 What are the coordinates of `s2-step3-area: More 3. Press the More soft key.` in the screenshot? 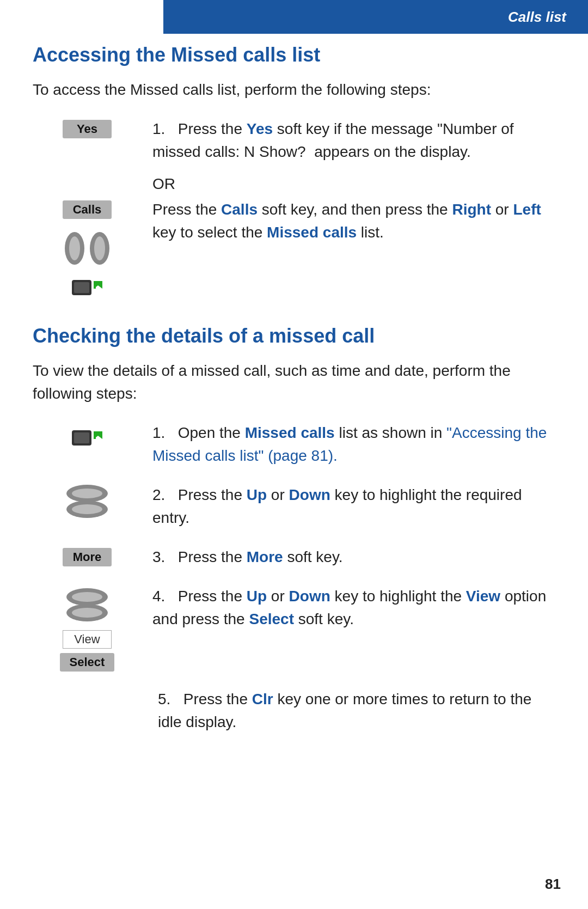 It's located at (294, 557).